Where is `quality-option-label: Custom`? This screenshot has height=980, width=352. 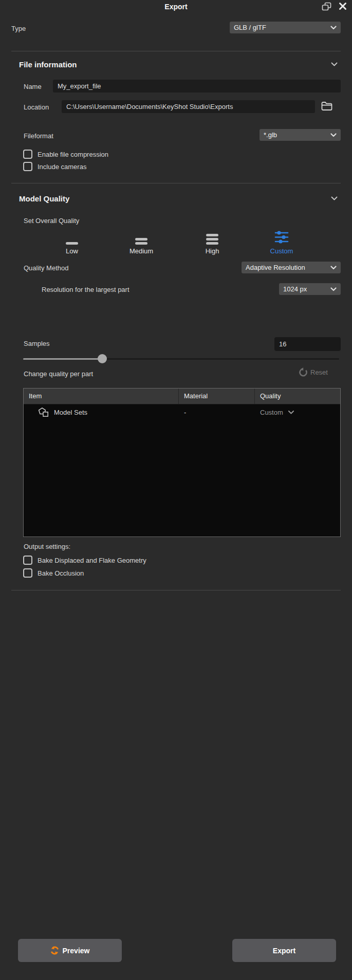 quality-option-label: Custom is located at coordinates (282, 251).